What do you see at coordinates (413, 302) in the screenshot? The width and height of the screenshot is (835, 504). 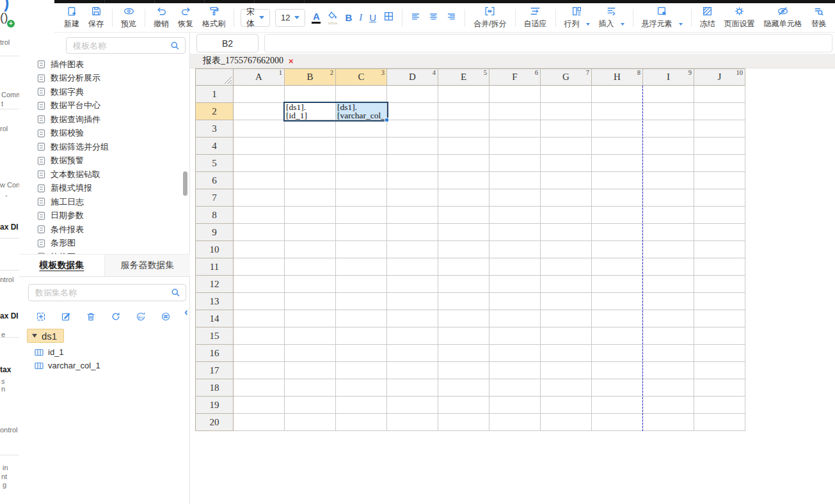 I see `cell-D13` at bounding box center [413, 302].